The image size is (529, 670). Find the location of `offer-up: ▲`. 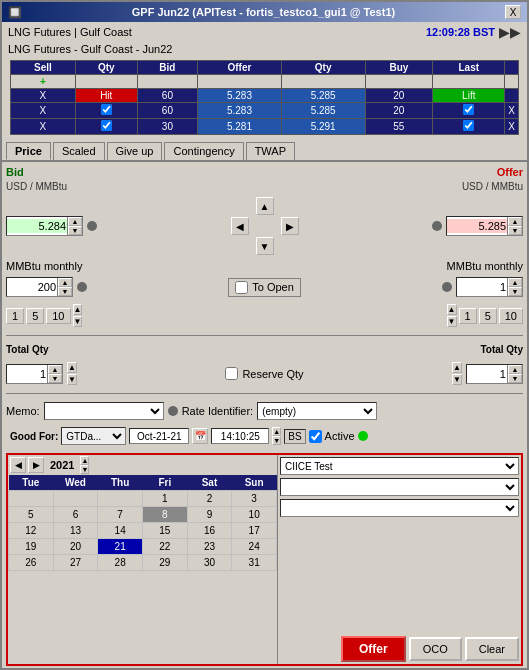

offer-up: ▲ is located at coordinates (515, 222).